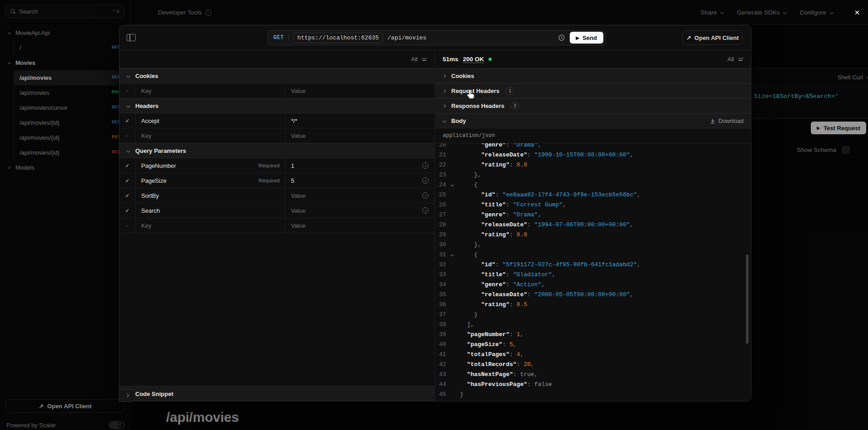 The image size is (868, 430). I want to click on key-text: PageSize, so click(154, 181).